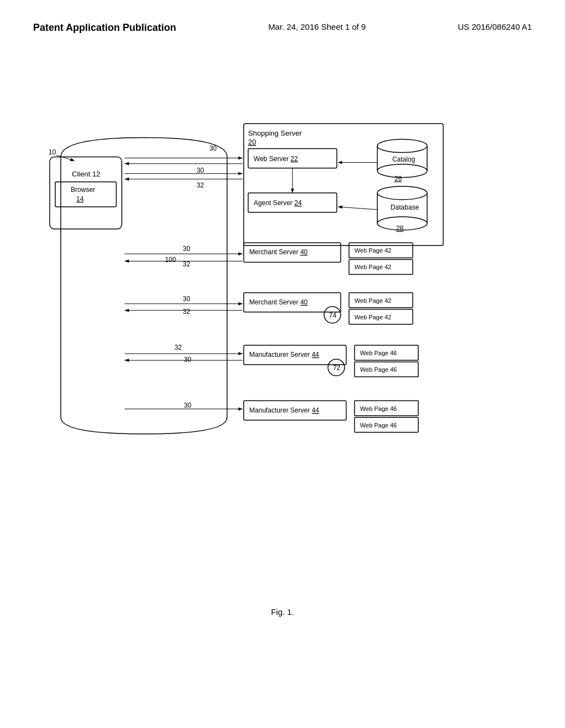 The height and width of the screenshot is (728, 565). Describe the element at coordinates (279, 252) in the screenshot. I see `merchant-server-40-1: Merchant Server 40` at that location.